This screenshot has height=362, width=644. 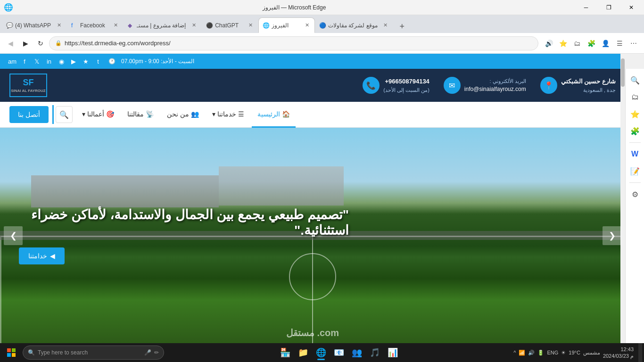 What do you see at coordinates (285, 25) in the screenshot?
I see `tab-label-alfayrouz: الفيروز` at bounding box center [285, 25].